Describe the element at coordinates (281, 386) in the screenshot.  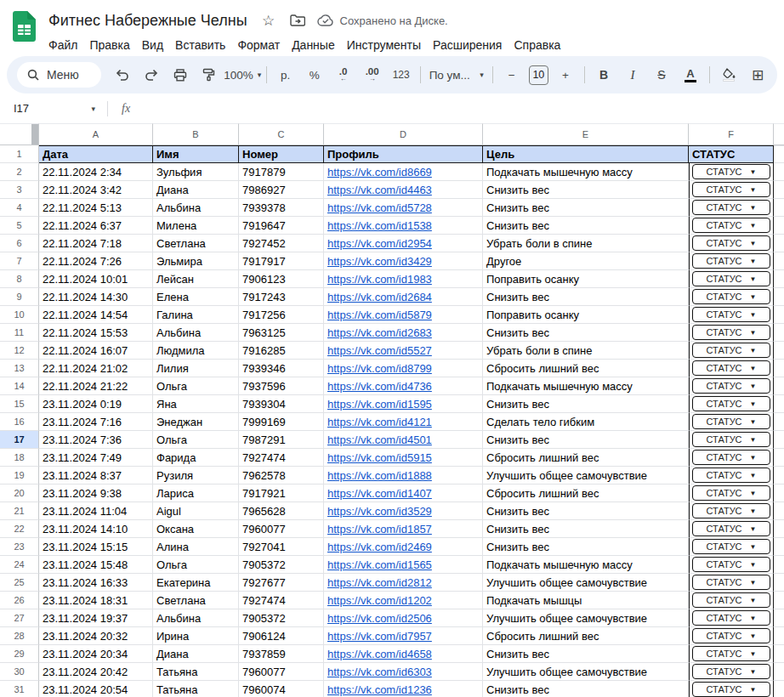
I see `cell-phone: 7937596` at that location.